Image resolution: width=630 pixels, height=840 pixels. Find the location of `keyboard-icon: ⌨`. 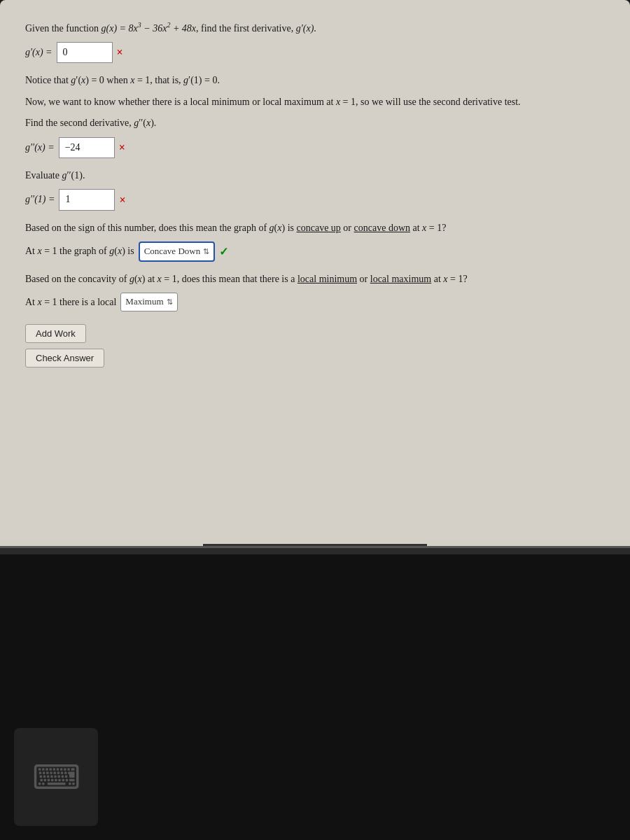

keyboard-icon: ⌨ is located at coordinates (56, 777).